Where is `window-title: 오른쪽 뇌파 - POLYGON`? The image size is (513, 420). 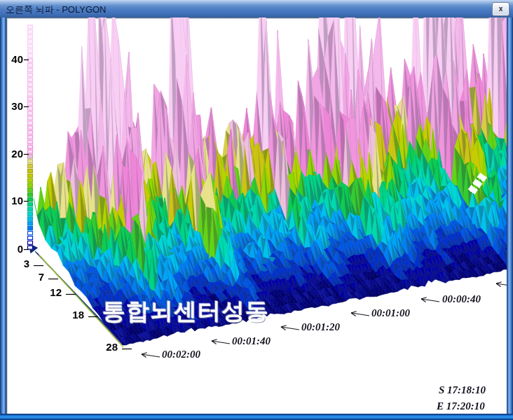
window-title: 오른쪽 뇌파 - POLYGON is located at coordinates (56, 10).